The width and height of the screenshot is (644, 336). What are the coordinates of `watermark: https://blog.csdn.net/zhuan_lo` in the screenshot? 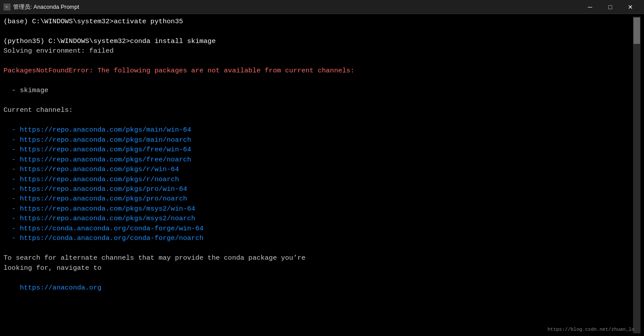 It's located at (591, 330).